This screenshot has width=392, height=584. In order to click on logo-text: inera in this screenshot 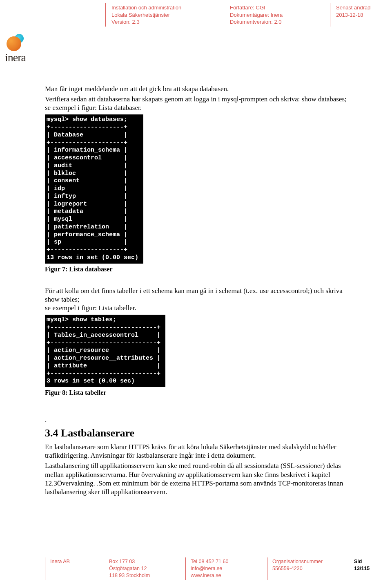, I will do `click(21, 58)`.